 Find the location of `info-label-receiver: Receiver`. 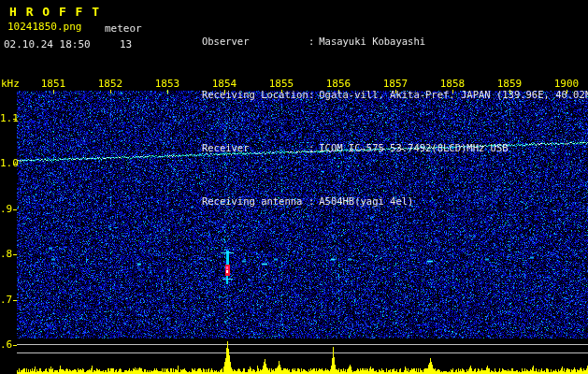

info-label-receiver: Receiver is located at coordinates (255, 148).